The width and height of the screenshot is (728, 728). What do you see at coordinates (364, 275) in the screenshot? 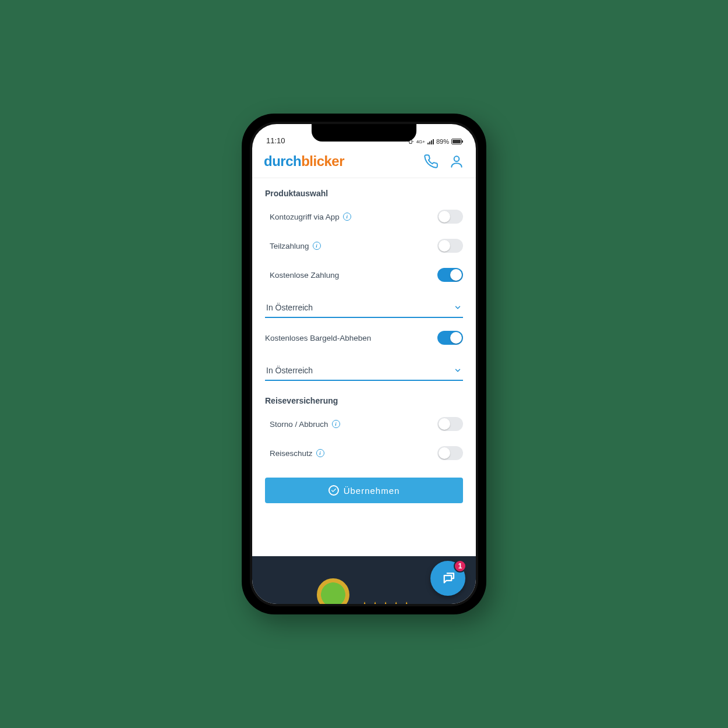
I see `option-row-kostenlose-zahlung: Kostenlose Zahlung` at bounding box center [364, 275].